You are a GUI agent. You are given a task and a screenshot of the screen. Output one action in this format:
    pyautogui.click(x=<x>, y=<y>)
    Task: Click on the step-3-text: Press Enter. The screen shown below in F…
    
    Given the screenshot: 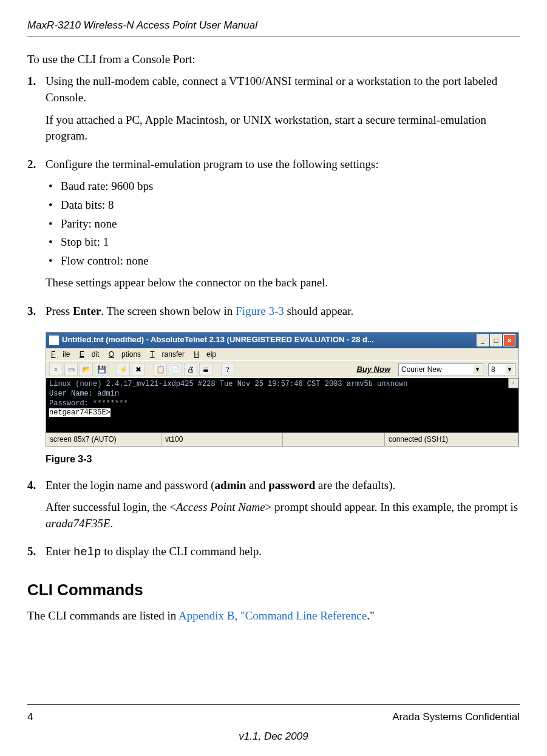 What is the action you would take?
    pyautogui.click(x=283, y=312)
    